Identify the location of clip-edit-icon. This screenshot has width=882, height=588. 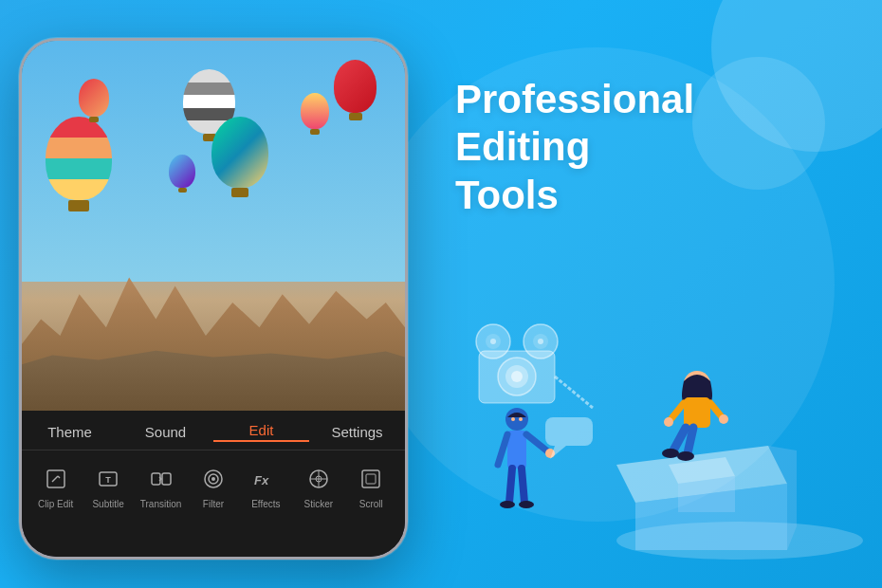
(56, 479).